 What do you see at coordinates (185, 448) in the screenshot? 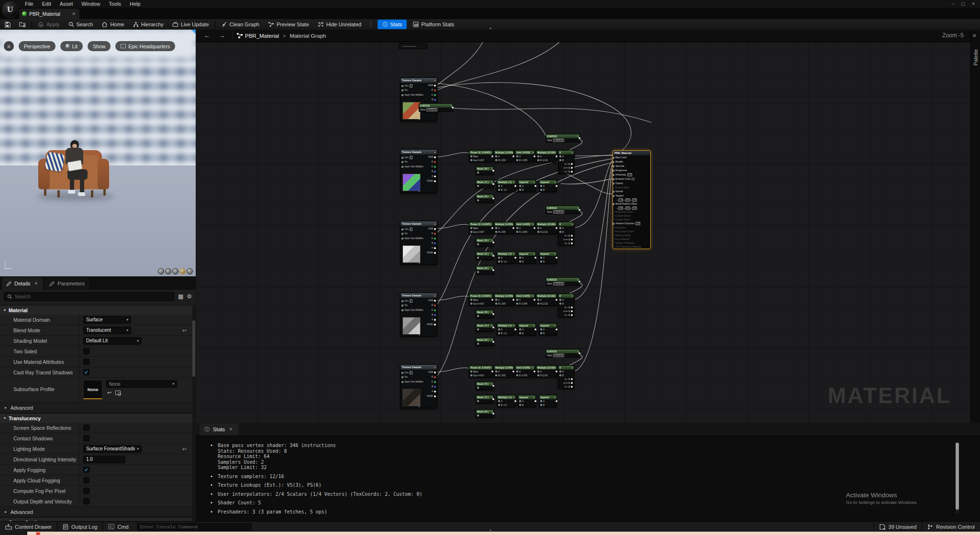
I see `reset-icon: ↩` at bounding box center [185, 448].